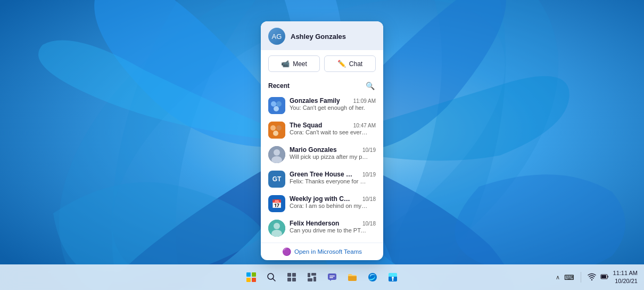 The height and width of the screenshot is (290, 644). What do you see at coordinates (569, 277) in the screenshot?
I see `keyboard-icon: ⌨` at bounding box center [569, 277].